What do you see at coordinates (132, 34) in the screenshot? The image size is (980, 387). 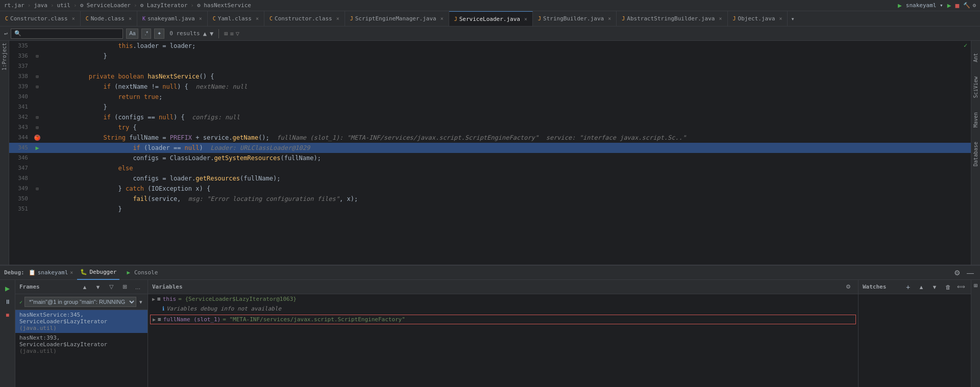 I see `match-case-button: Aa` at bounding box center [132, 34].